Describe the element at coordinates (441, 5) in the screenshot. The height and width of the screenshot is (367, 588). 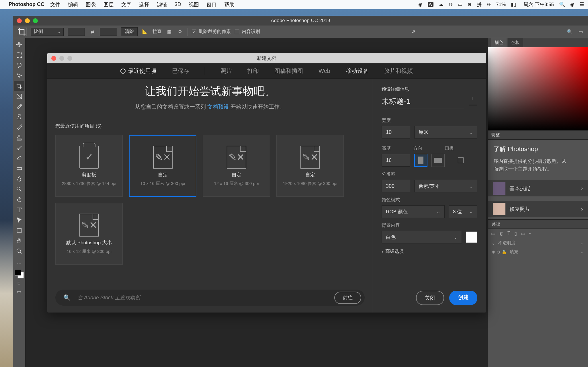
I see `chat-icon: ☁` at that location.